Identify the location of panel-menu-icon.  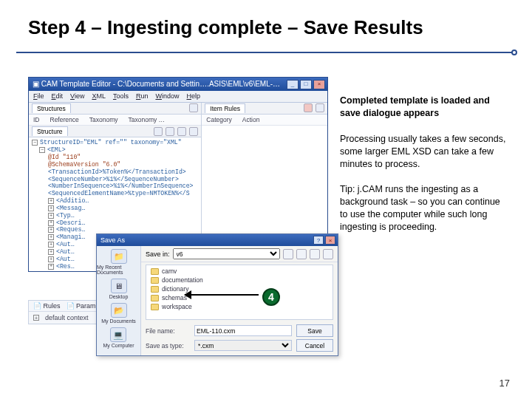
(320, 108).